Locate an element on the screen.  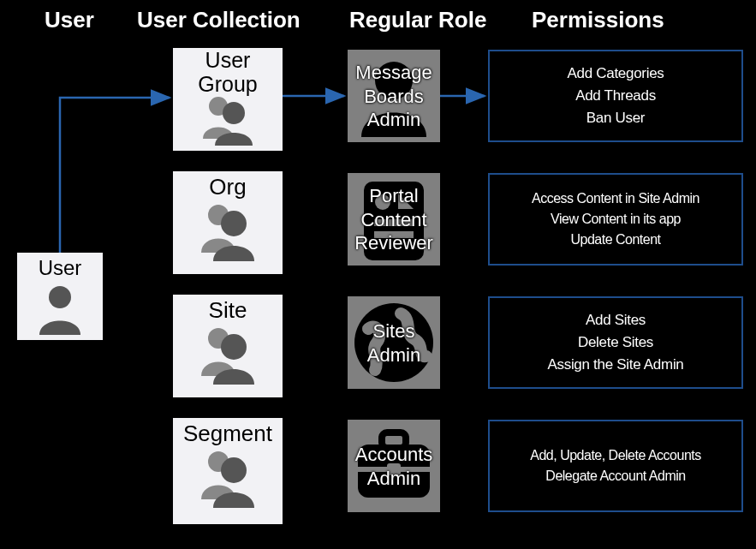
collection-label: Segment is located at coordinates (228, 432).